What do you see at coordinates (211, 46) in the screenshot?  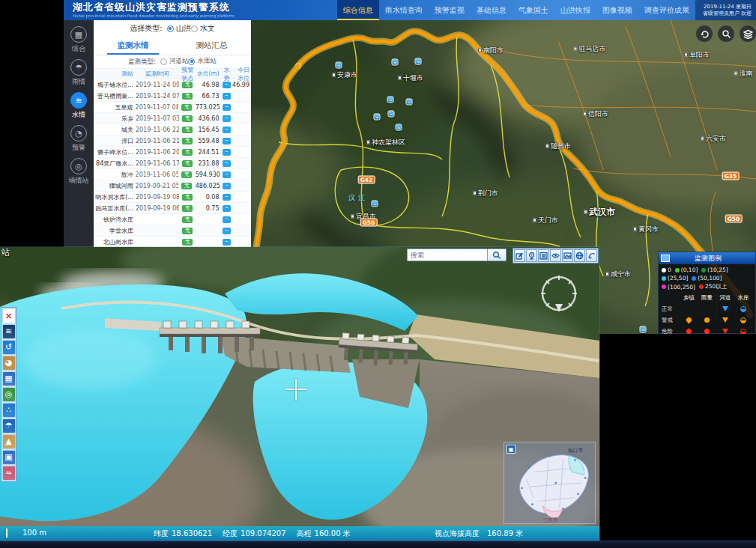 I see `tab-测站汇总: 测站汇总` at bounding box center [211, 46].